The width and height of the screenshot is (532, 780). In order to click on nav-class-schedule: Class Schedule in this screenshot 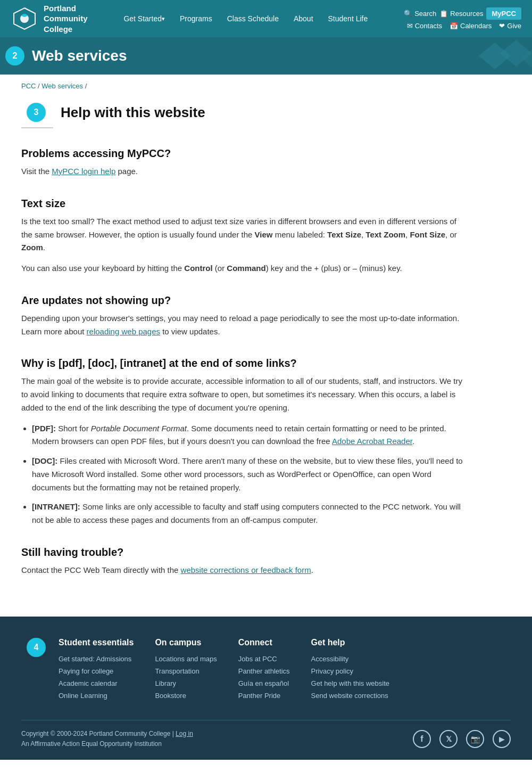, I will do `click(253, 19)`.